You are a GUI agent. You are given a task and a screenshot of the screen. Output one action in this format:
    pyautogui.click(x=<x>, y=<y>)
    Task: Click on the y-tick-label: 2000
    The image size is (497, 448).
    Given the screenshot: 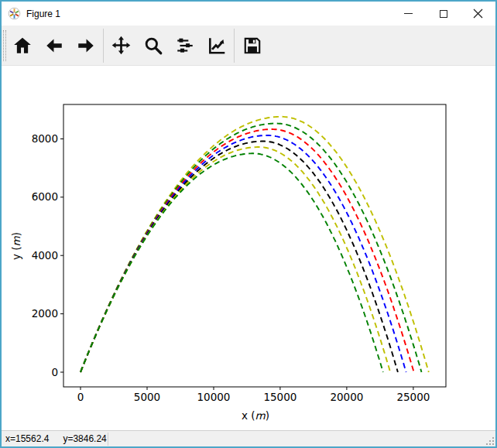 What is the action you would take?
    pyautogui.click(x=45, y=313)
    